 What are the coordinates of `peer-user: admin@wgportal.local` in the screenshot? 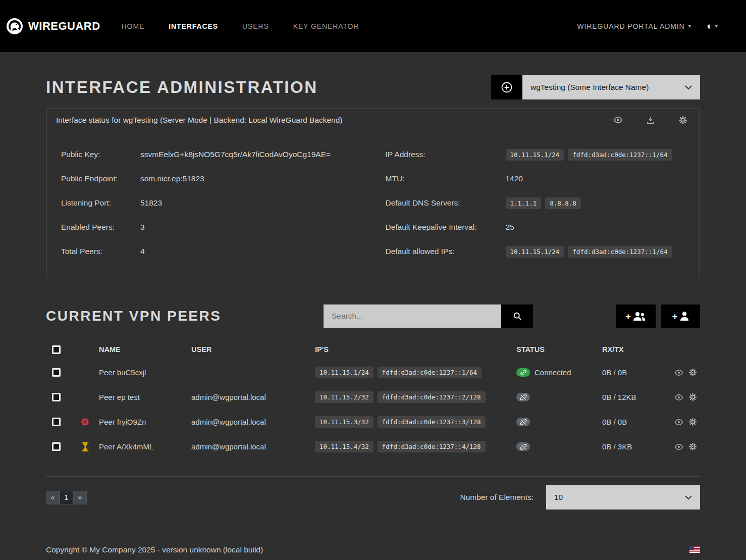 It's located at (253, 422).